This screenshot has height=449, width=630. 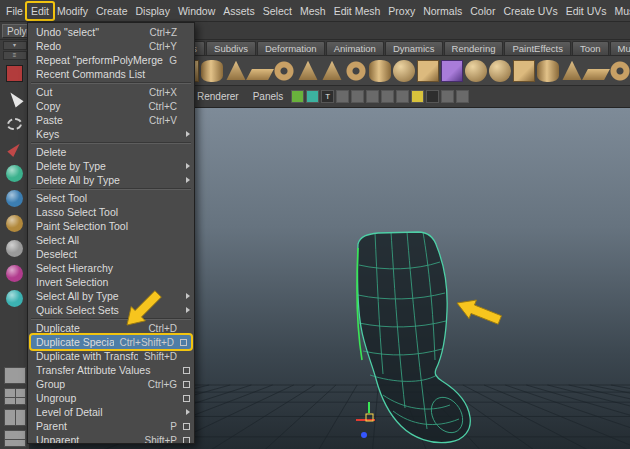 What do you see at coordinates (72, 11) in the screenshot?
I see `menu-modify: Modify` at bounding box center [72, 11].